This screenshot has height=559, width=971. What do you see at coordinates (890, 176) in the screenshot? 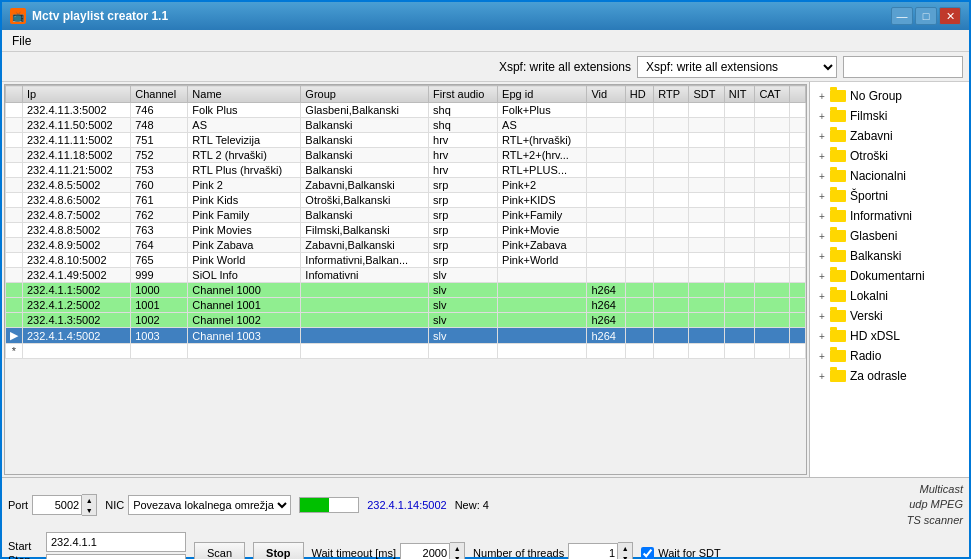
I see `sidebar-item-nacionalni: +Nacionalni` at bounding box center [890, 176].